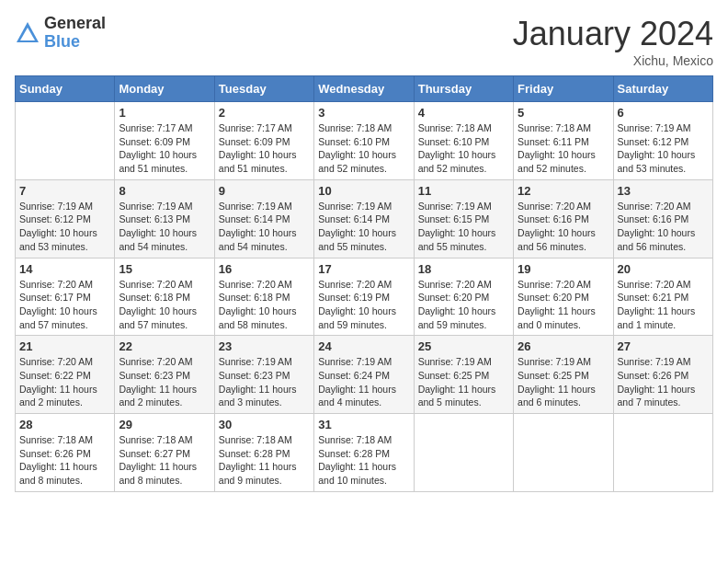  I want to click on day-number: 27, so click(664, 346).